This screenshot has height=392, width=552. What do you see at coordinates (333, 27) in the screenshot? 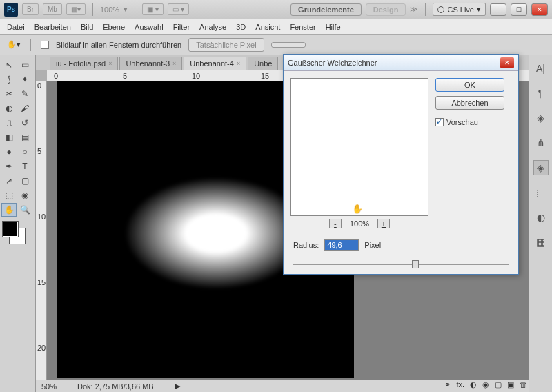
I see `menu-hilfe: Hilfe` at bounding box center [333, 27].